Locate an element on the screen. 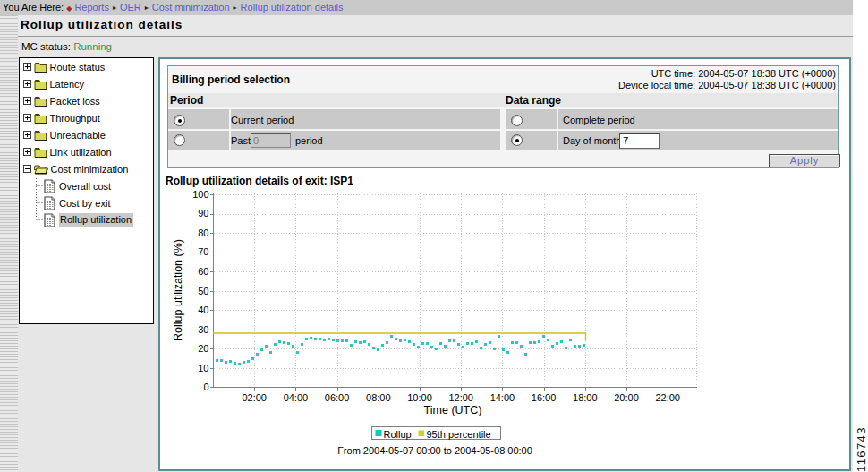 Image resolution: width=868 pixels, height=472 pixels. svg-text: 22:00 is located at coordinates (668, 398).